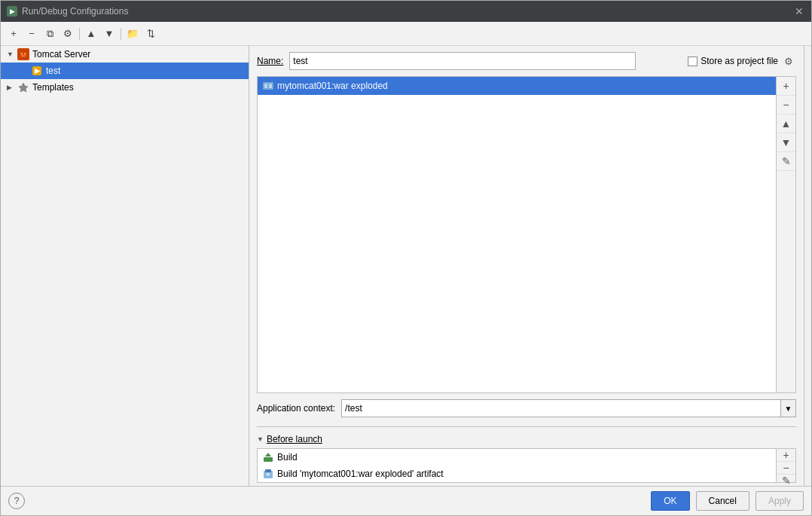  I want to click on test-item-label: test, so click(53, 71).